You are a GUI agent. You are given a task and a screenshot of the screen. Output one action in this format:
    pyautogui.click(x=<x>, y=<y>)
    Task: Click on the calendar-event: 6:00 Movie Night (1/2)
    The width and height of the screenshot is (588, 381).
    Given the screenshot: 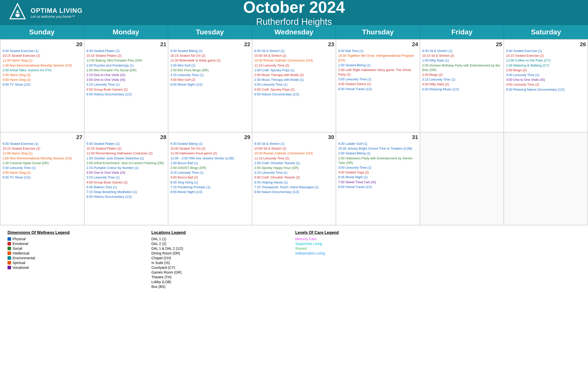 What is the action you would take?
    pyautogui.click(x=210, y=85)
    